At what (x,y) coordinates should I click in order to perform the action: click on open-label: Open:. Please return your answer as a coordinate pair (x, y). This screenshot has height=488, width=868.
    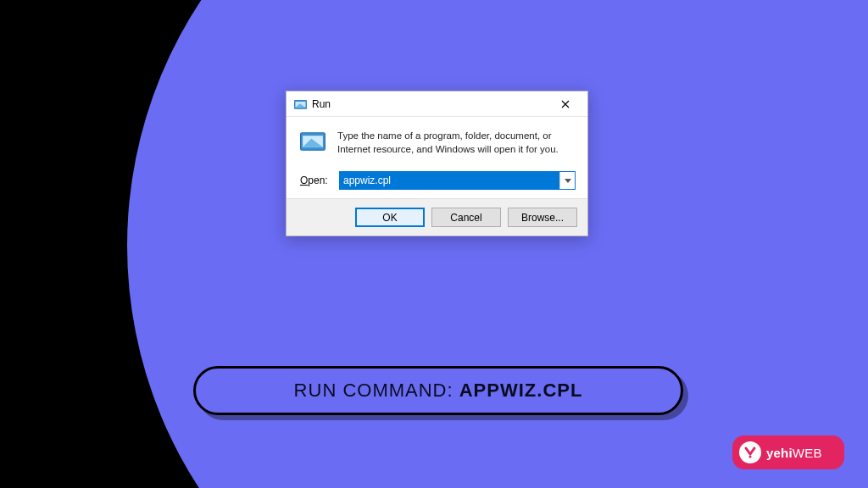
    Looking at the image, I should click on (315, 180).